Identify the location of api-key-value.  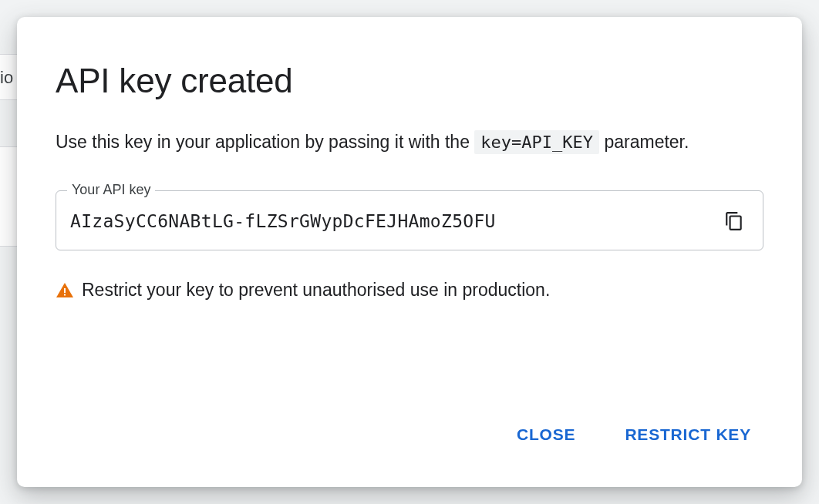
(390, 221).